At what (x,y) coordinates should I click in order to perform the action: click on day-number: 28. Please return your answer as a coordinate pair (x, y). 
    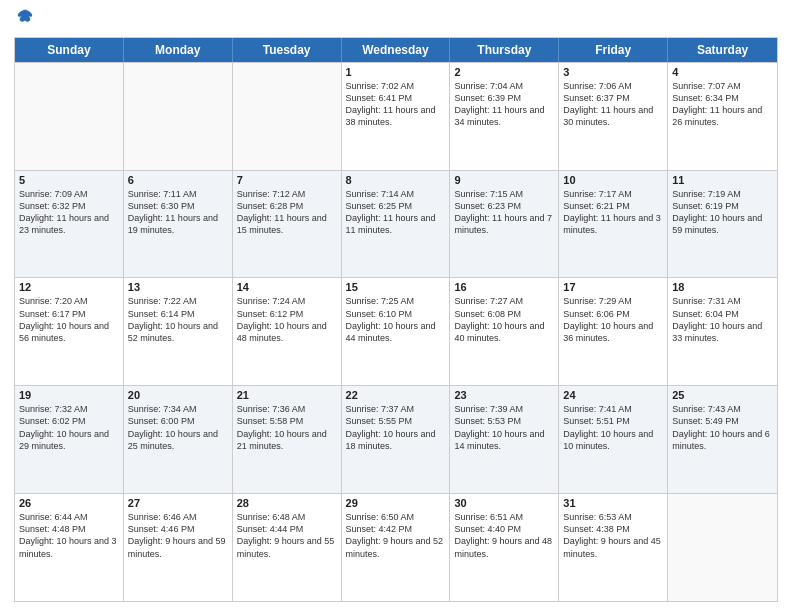
    Looking at the image, I should click on (287, 503).